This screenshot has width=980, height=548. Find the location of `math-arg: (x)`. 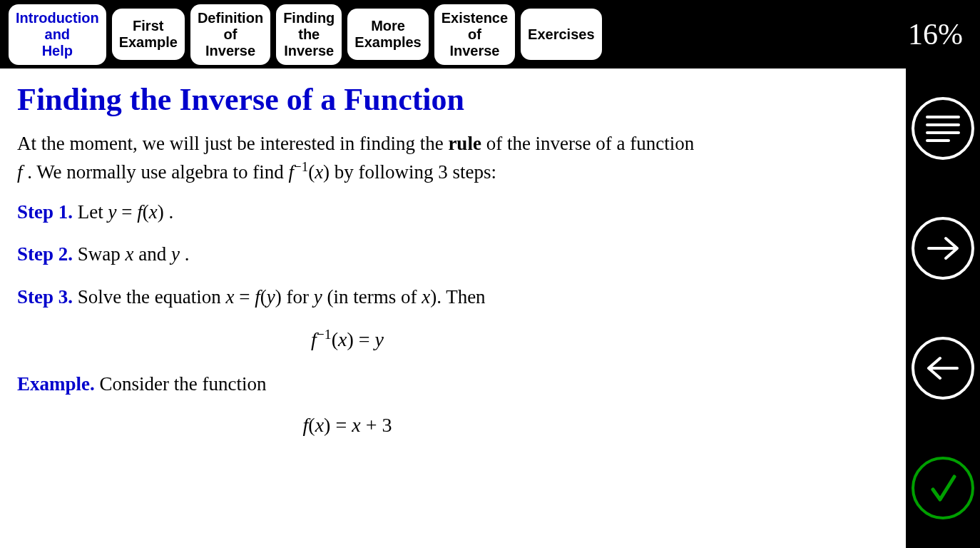

math-arg: (x) is located at coordinates (319, 172).